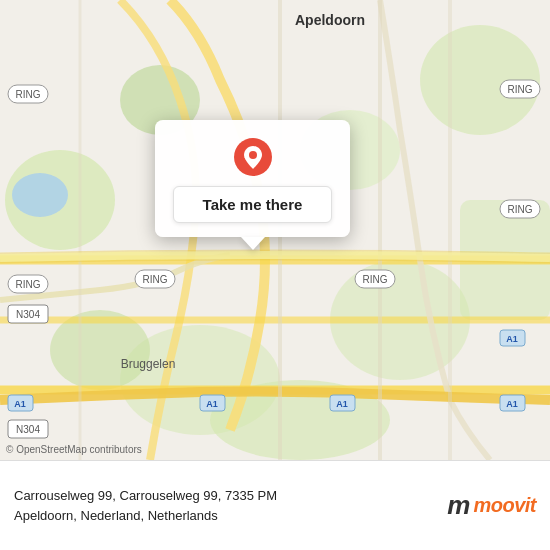 Image resolution: width=550 pixels, height=550 pixels. What do you see at coordinates (504, 506) in the screenshot?
I see `moovit-wordmark: moovit` at bounding box center [504, 506].